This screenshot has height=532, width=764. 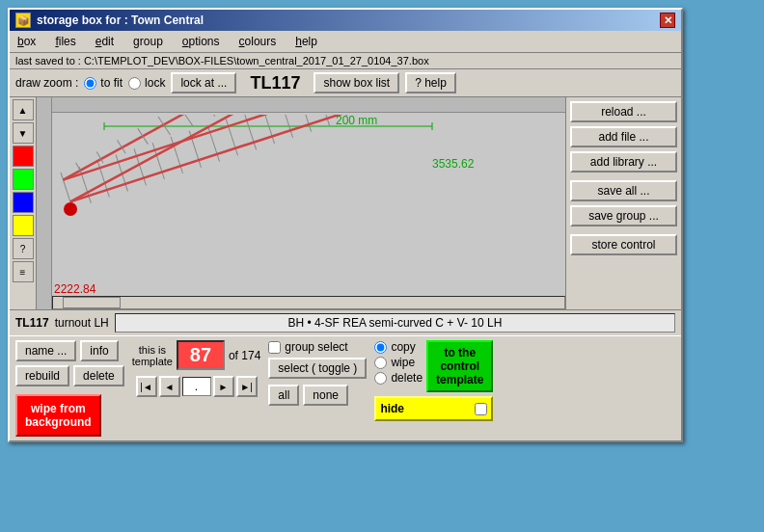 What do you see at coordinates (103, 83) in the screenshot?
I see `to-fit-radio-group: to fit` at bounding box center [103, 83].